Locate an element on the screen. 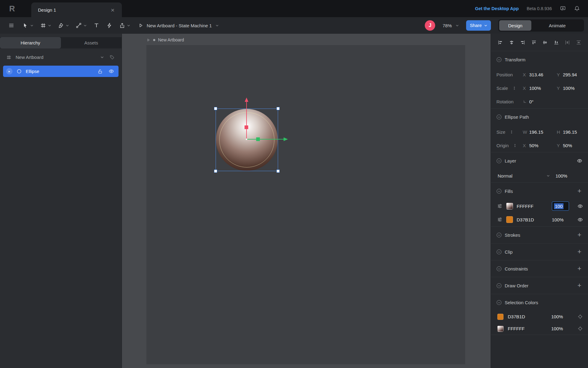 This screenshot has height=368, width=588. section-constraints-header: Constraints + is located at coordinates (540, 269).